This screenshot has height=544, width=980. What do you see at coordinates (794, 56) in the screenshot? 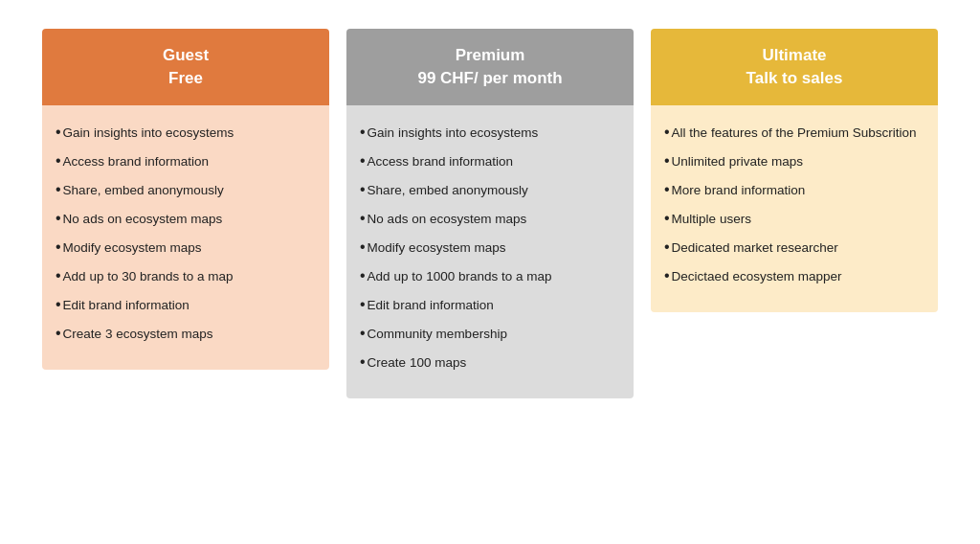
I see `ultimate-title-line1: Ultimate` at bounding box center [794, 56].